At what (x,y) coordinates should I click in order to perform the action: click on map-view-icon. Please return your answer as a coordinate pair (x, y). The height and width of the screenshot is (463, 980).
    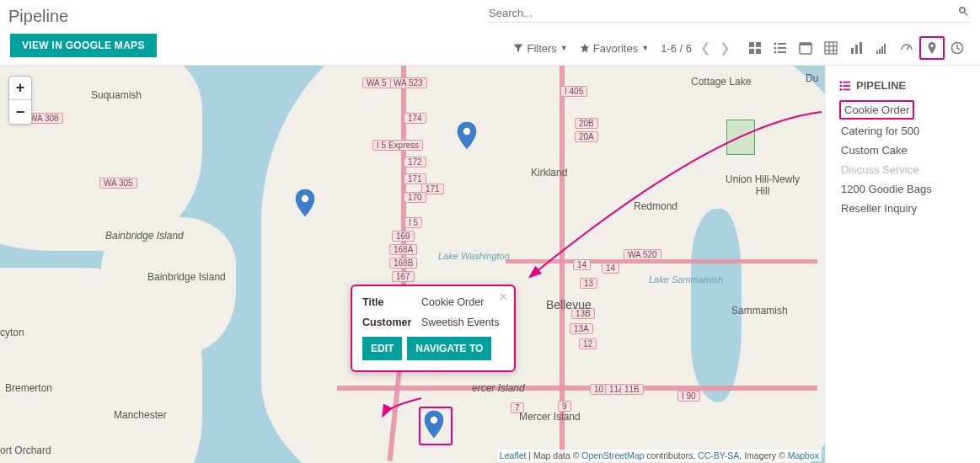
    Looking at the image, I should click on (932, 48).